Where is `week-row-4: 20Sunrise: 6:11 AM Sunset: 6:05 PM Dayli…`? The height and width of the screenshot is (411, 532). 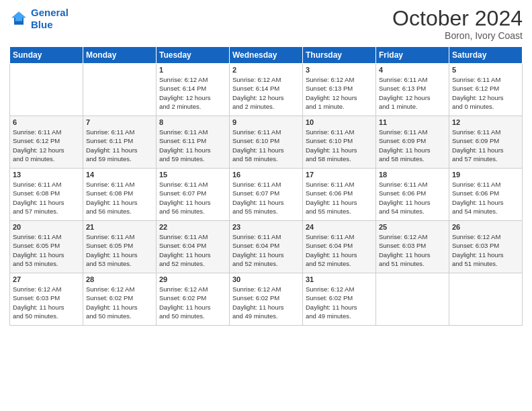 week-row-4: 20Sunrise: 6:11 AM Sunset: 6:05 PM Dayli… is located at coordinates (266, 247).